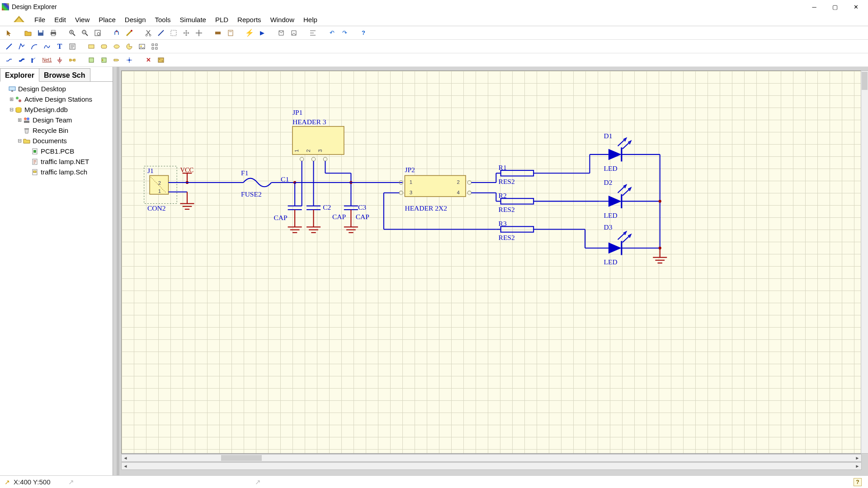  I want to click on zoom-out-icon, so click(85, 33).